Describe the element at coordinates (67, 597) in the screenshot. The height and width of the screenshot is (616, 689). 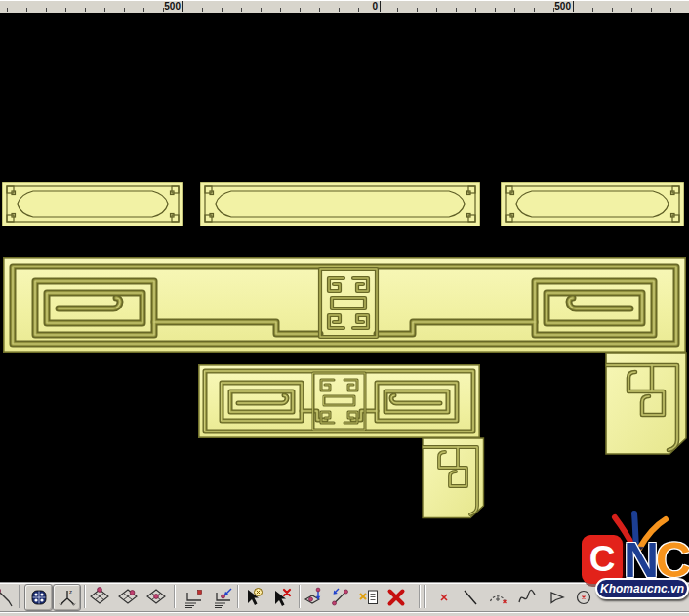
I see `axes-icon: z` at that location.